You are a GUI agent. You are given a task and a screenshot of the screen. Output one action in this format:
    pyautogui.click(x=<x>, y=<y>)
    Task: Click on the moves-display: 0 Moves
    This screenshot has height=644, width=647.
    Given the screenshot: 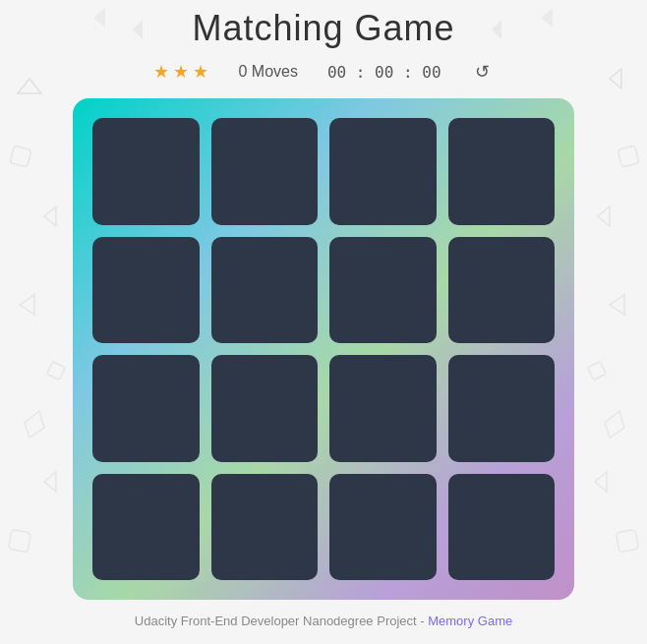 What is the action you would take?
    pyautogui.click(x=267, y=72)
    